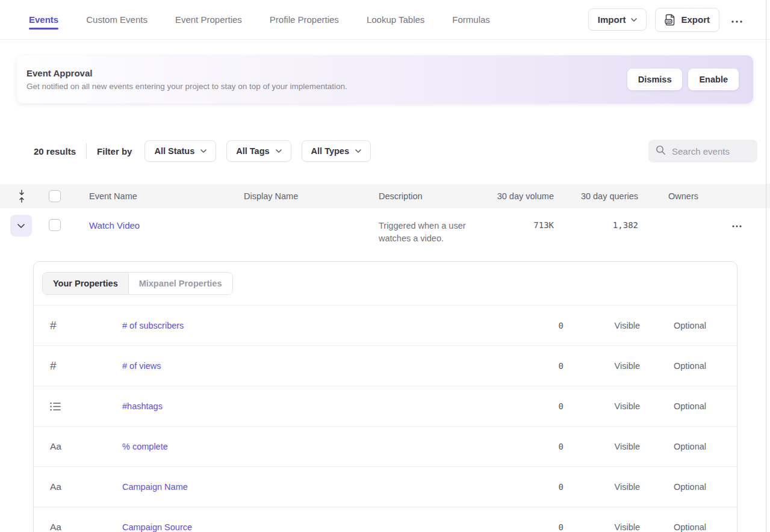  I want to click on import-button: Import, so click(618, 19).